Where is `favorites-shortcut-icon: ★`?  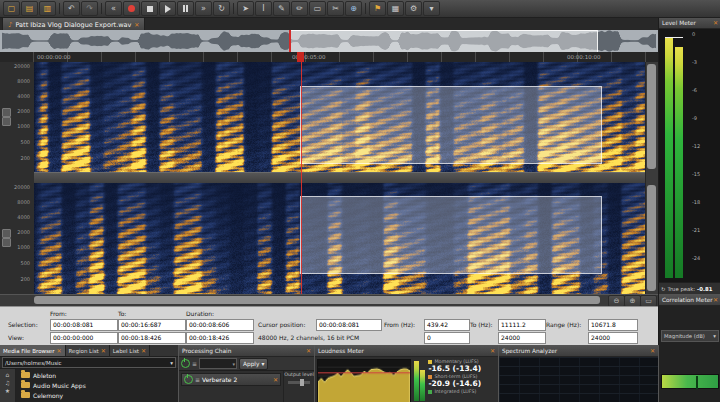
favorites-shortcut-icon: ★ is located at coordinates (8, 390).